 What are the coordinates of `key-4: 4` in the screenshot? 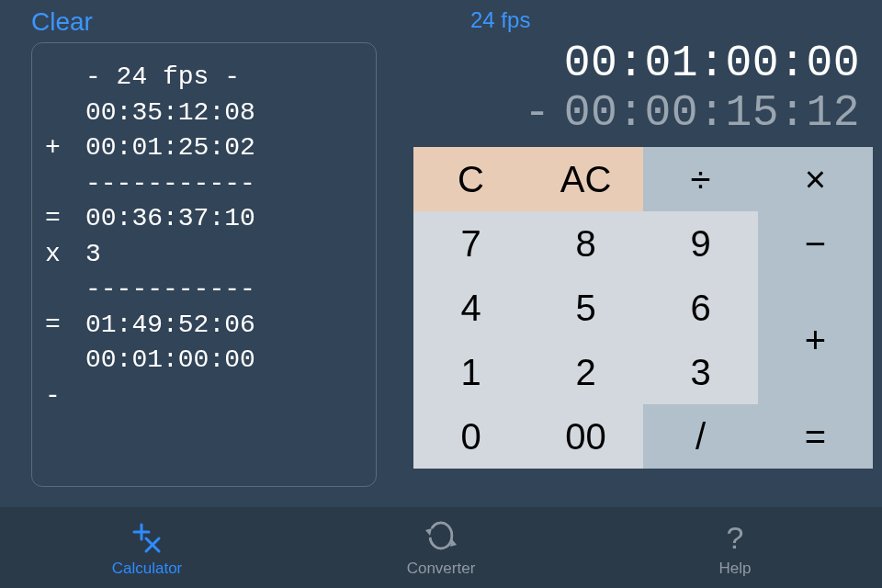 It's located at (470, 308).